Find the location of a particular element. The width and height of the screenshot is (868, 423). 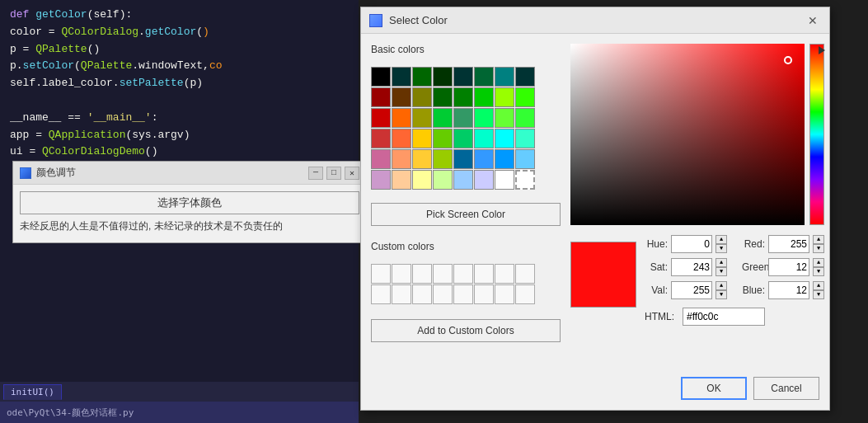

hue-slider is located at coordinates (817, 134).